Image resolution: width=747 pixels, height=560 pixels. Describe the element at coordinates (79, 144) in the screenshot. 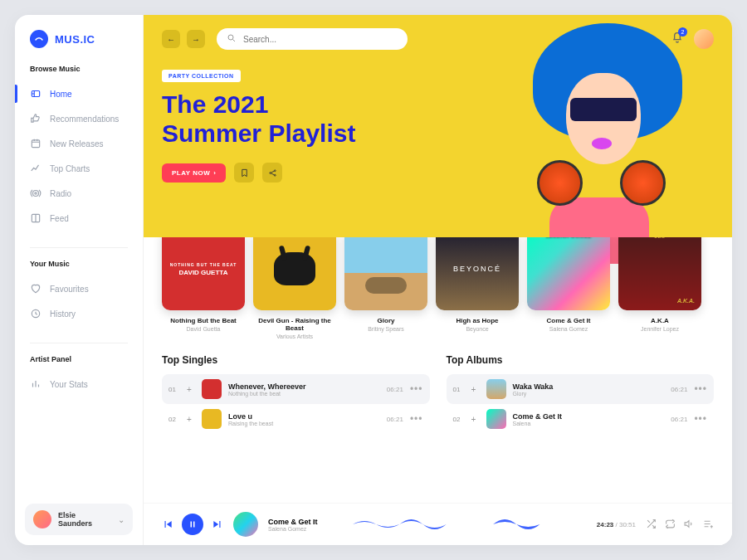

I see `sidebar-item-new-releases: New Releases` at that location.